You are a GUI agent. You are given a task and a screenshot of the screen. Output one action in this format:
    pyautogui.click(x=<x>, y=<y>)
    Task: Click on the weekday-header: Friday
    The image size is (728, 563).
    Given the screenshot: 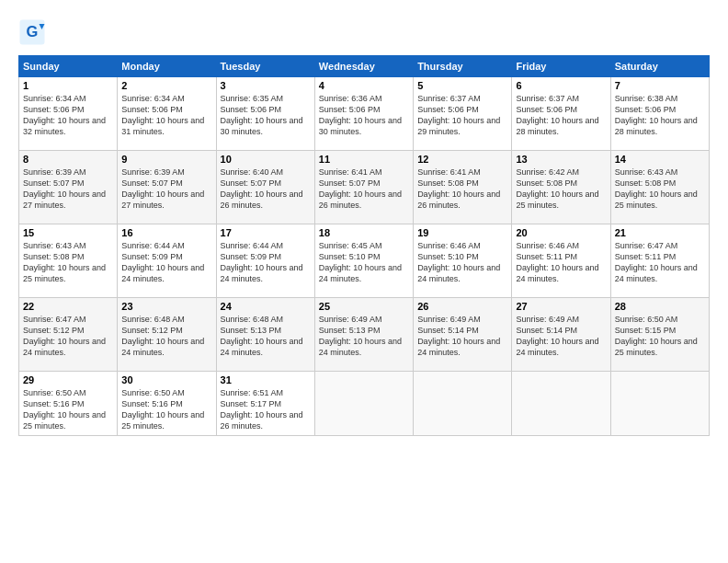 What is the action you would take?
    pyautogui.click(x=561, y=66)
    